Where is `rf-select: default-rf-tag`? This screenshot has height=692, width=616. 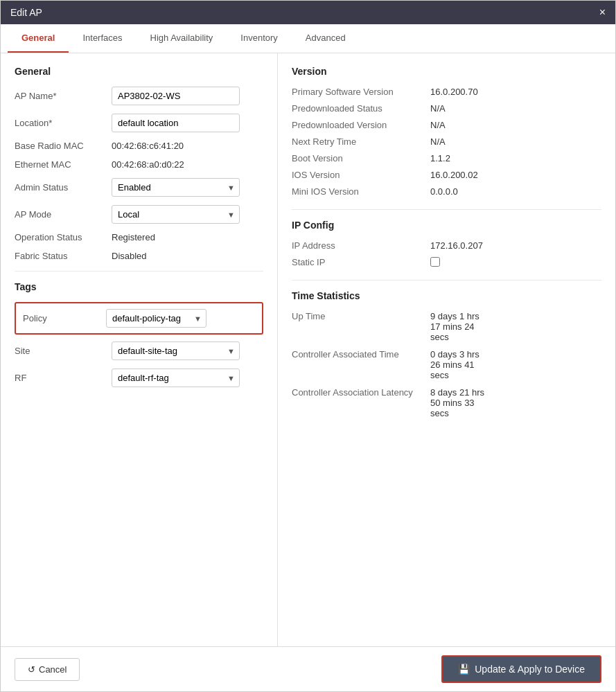
rf-select: default-rf-tag is located at coordinates (176, 378).